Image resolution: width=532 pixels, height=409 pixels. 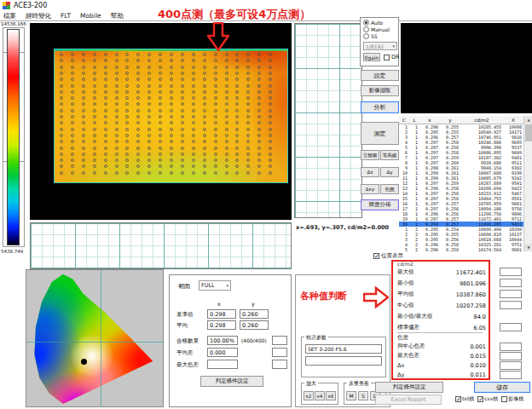 I want to click on max-diff-field, so click(x=223, y=365).